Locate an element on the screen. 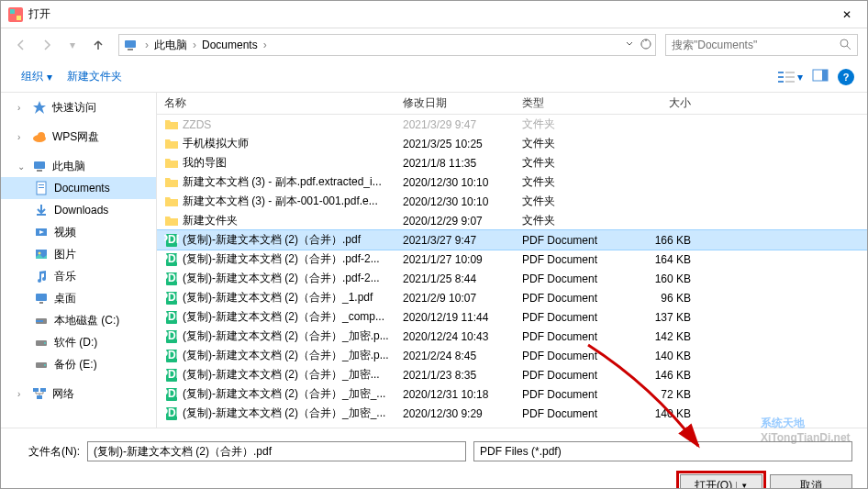 The height and width of the screenshot is (489, 868). file-row: PDF(复制)-新建文本文档 (2)（合并）.pdf-2...2021/1/25… is located at coordinates (512, 279).